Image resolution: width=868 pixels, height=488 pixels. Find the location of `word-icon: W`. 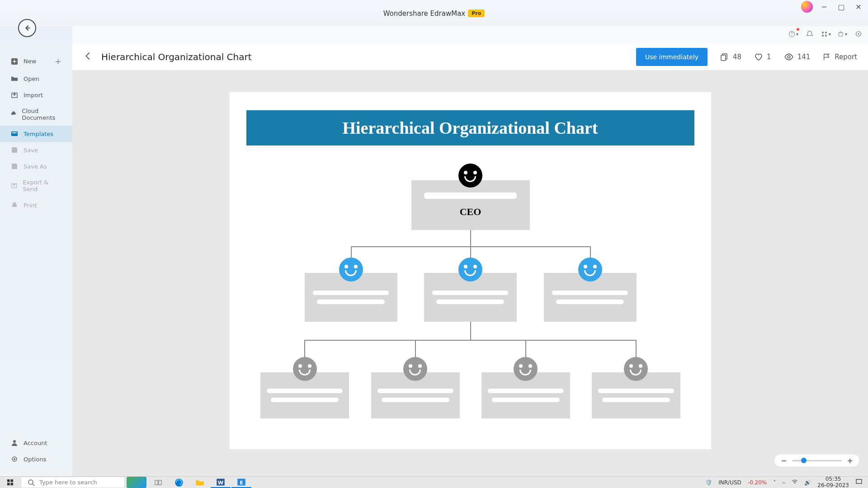

word-icon: W is located at coordinates (221, 483).